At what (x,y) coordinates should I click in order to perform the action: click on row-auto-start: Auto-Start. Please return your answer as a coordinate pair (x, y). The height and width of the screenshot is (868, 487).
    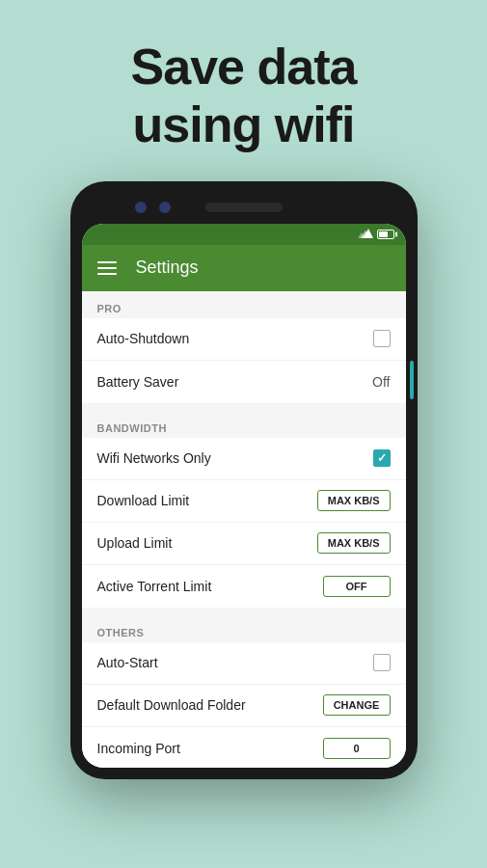
    Looking at the image, I should click on (244, 664).